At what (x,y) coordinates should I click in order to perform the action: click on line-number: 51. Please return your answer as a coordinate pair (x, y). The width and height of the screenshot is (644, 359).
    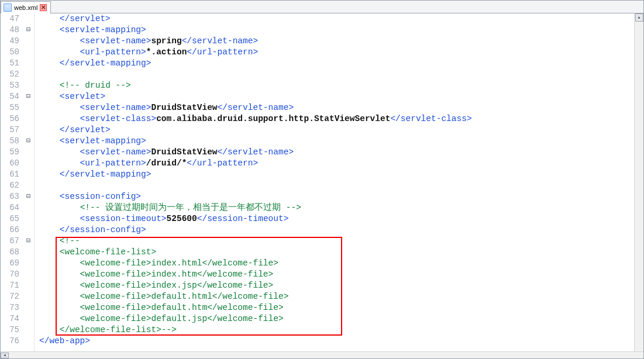
    Looking at the image, I should click on (10, 63).